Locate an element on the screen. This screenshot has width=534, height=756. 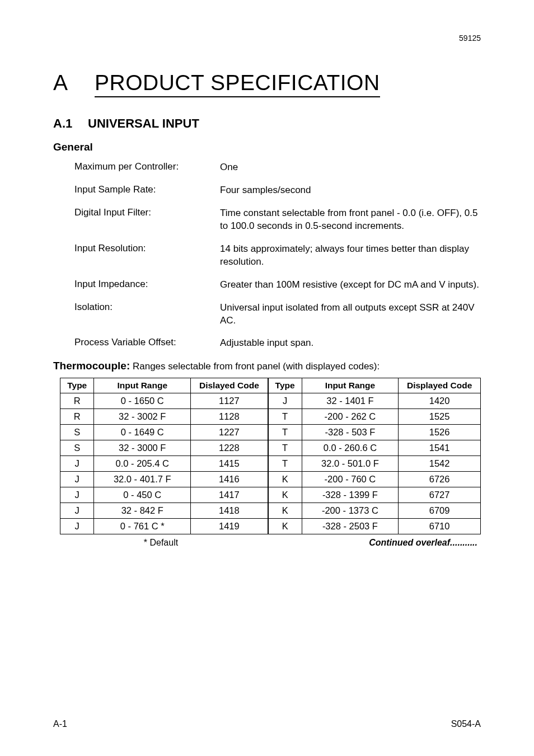
table-cell: 1228 is located at coordinates (229, 448).